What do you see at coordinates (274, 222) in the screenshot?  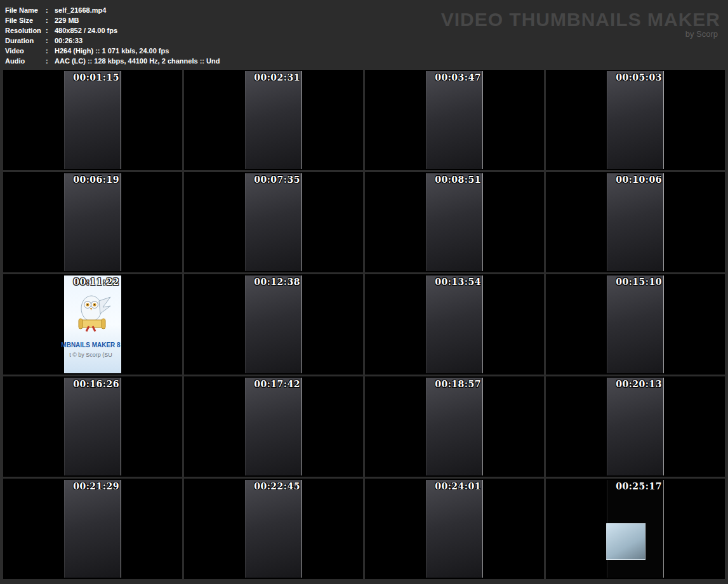 I see `thumbnail-cell: 00:07:35` at bounding box center [274, 222].